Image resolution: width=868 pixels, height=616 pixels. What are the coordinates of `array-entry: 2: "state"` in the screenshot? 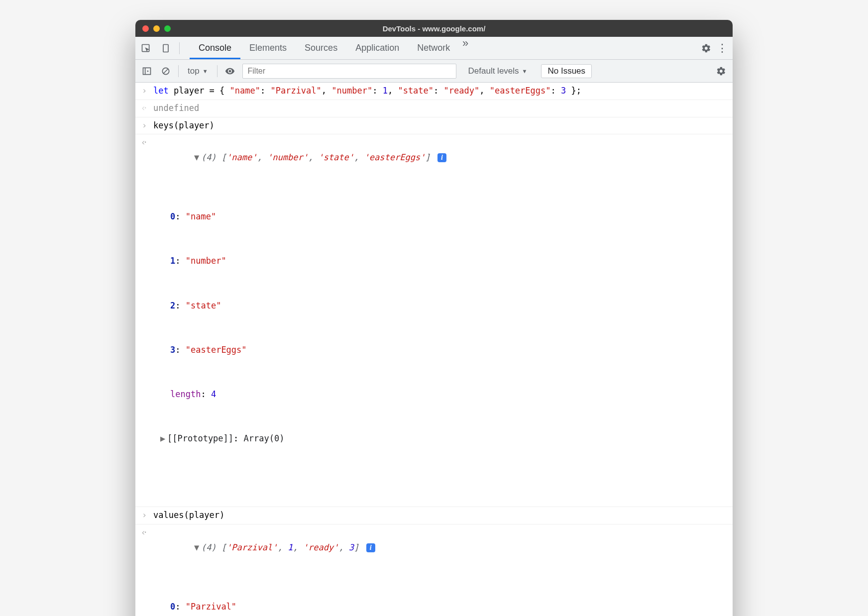 It's located at (449, 306).